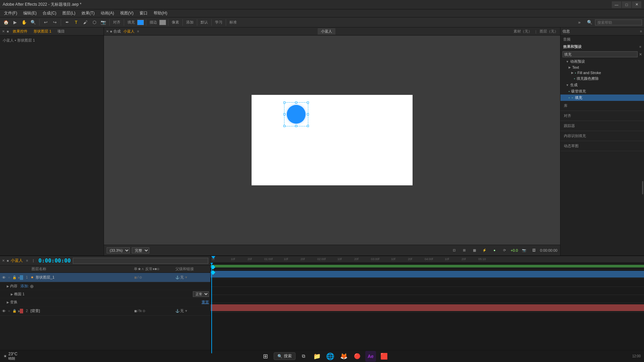 The width and height of the screenshot is (644, 362). Describe the element at coordinates (427, 259) in the screenshot. I see `time-ruler: 0f 10f 20f 01:00f 10f 20f 02:00f 10f 20f…` at that location.